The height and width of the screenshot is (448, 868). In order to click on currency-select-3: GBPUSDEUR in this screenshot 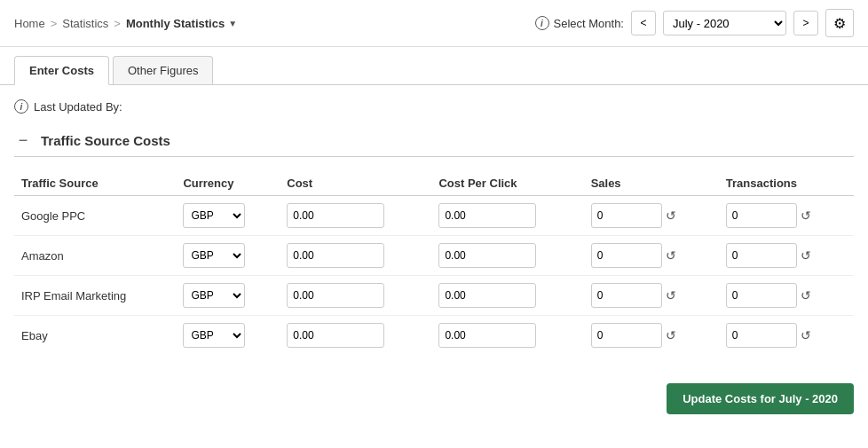, I will do `click(214, 335)`.